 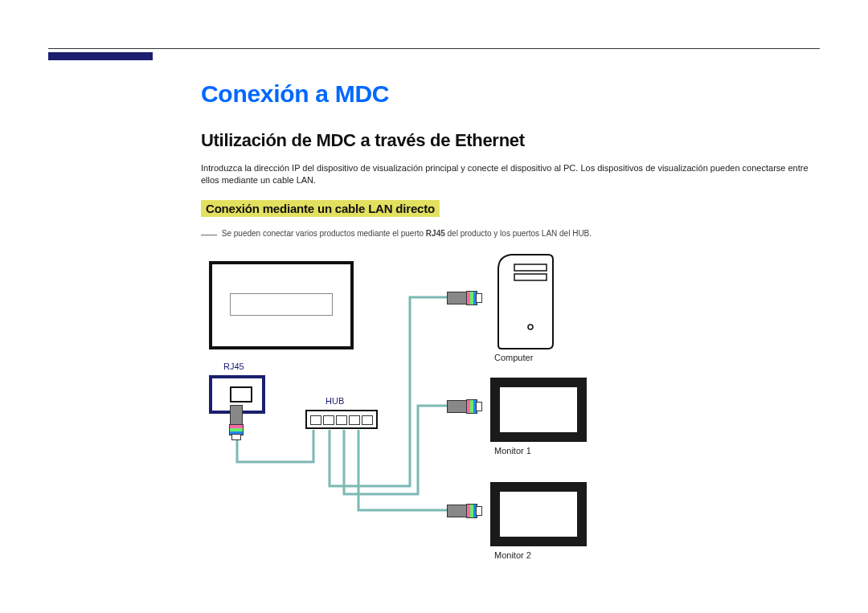 What do you see at coordinates (334, 401) in the screenshot?
I see `hub-label: HUB` at bounding box center [334, 401].